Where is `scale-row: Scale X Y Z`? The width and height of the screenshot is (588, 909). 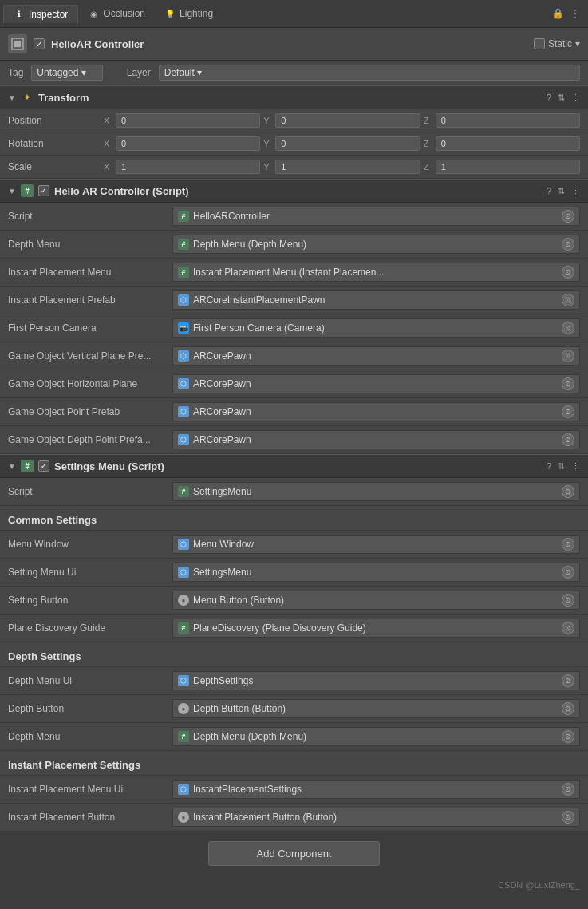
scale-row: Scale X Y Z is located at coordinates (294, 168).